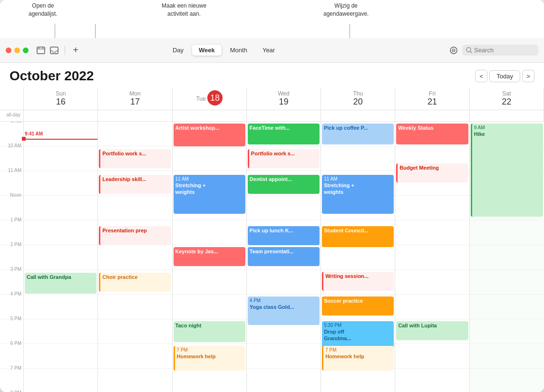 The width and height of the screenshot is (544, 392). Describe the element at coordinates (528, 76) in the screenshot. I see `next-button: >` at that location.